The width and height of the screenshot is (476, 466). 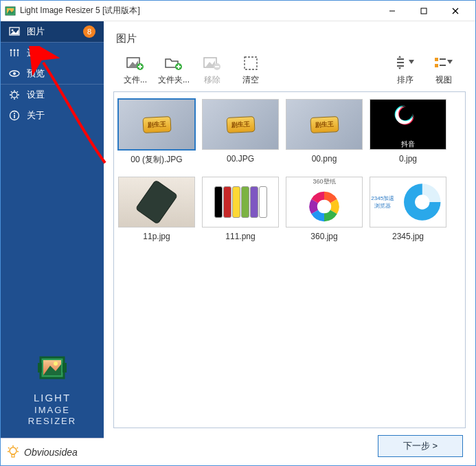 What do you see at coordinates (405, 70) in the screenshot?
I see `sort-button: 排序` at bounding box center [405, 70].